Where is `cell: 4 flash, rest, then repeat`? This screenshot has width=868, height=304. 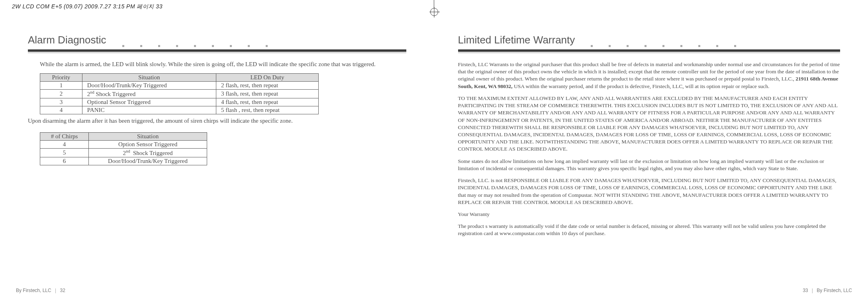 cell: 4 flash, rest, then repeat is located at coordinates (267, 102).